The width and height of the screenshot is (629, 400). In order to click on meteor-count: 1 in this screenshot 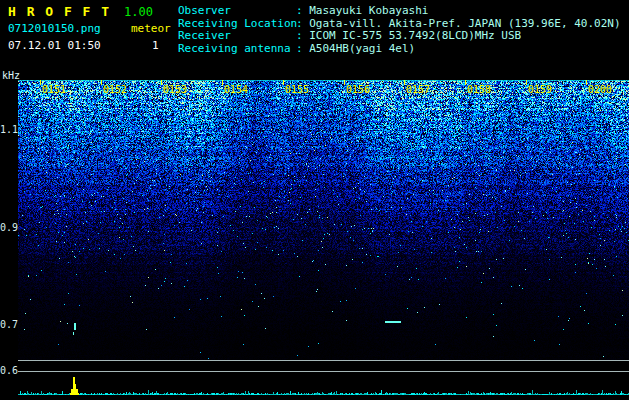, I will do `click(156, 46)`.